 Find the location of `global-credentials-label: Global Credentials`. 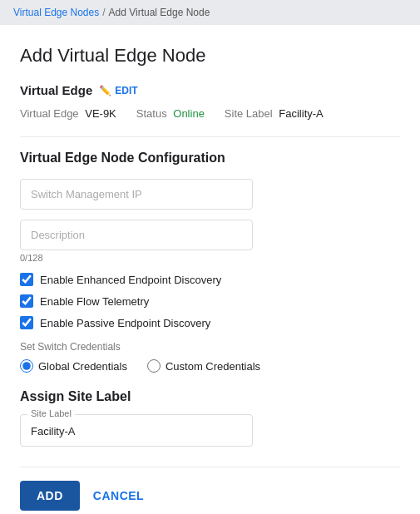

global-credentials-label: Global Credentials is located at coordinates (83, 366).